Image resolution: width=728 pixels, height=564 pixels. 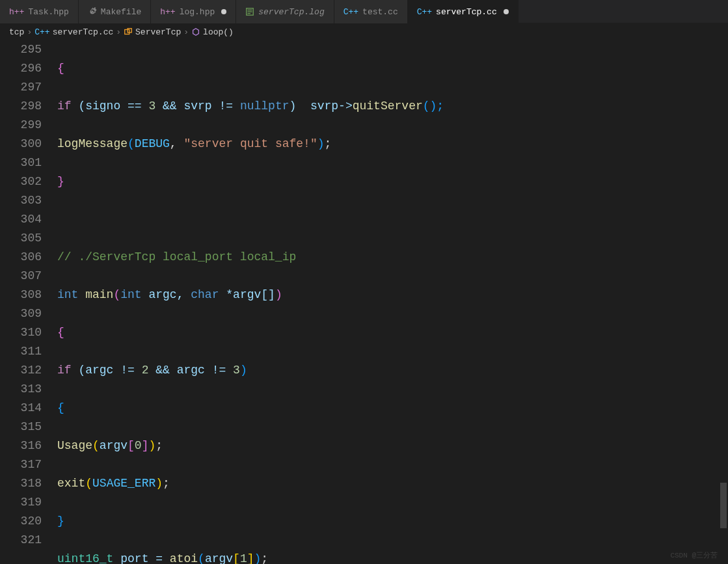 I want to click on method-icon, so click(x=196, y=33).